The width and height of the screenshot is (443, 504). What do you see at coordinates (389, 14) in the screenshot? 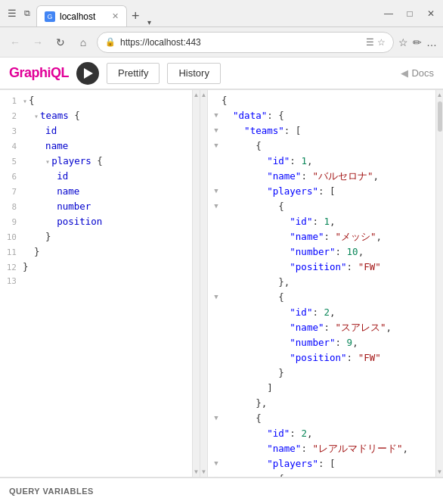
I see `minimize-button: —` at bounding box center [389, 14].